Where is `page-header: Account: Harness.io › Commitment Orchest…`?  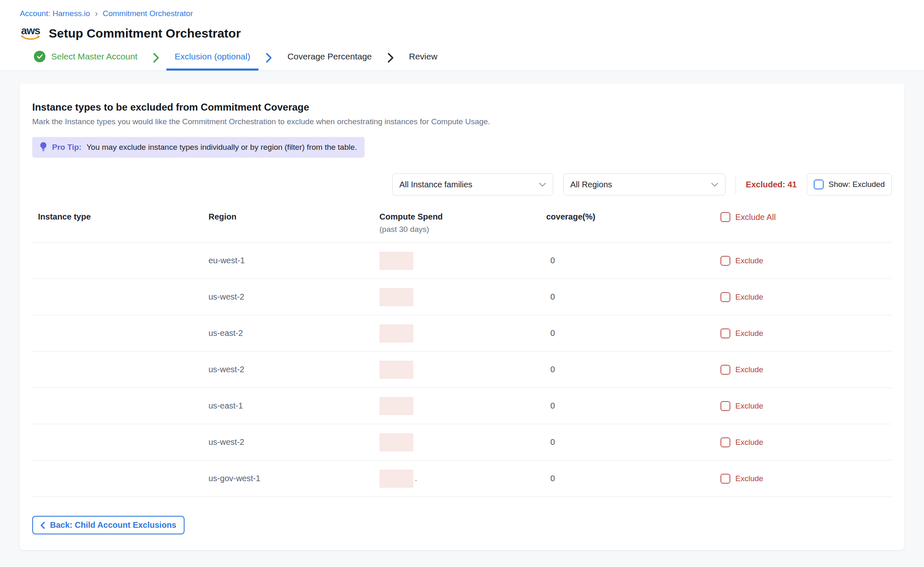 page-header: Account: Harness.io › Commitment Orchest… is located at coordinates (462, 22).